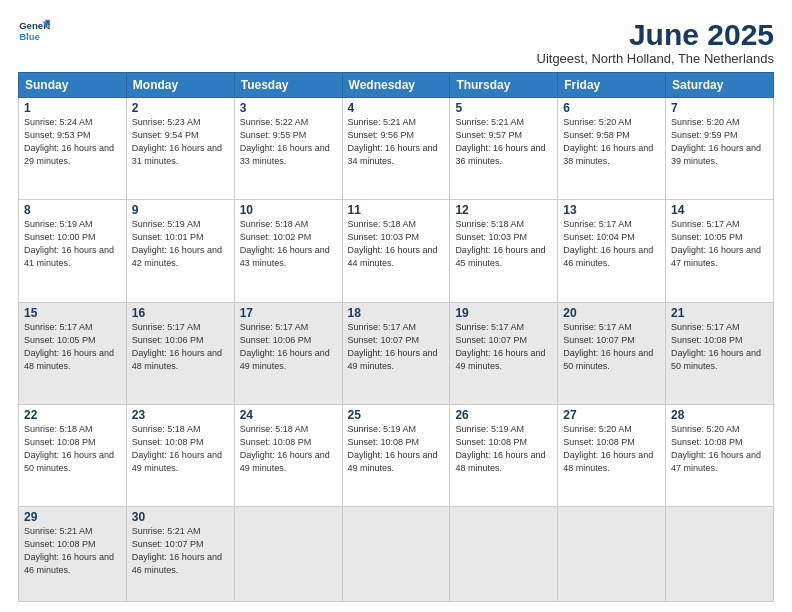  I want to click on table-row: 5 Sunrise: 5:21 AMSunset: 9:57 PMDayligh…, so click(504, 149).